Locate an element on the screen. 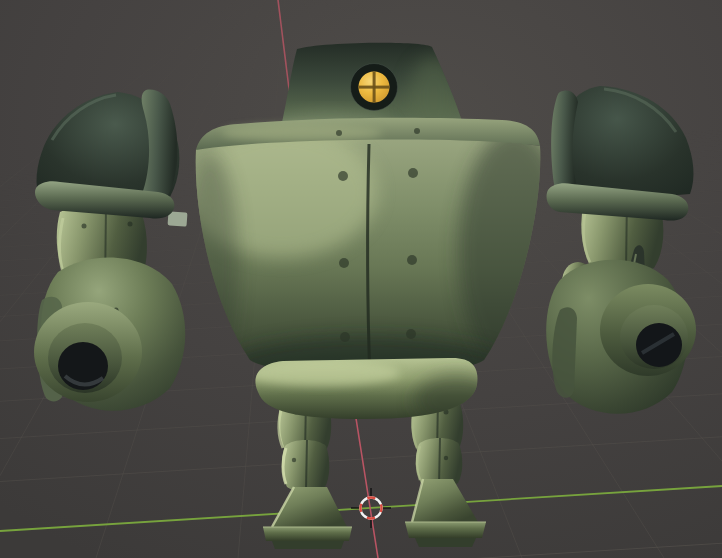 The height and width of the screenshot is (558, 722). boot-left-plinth is located at coordinates (308, 534).